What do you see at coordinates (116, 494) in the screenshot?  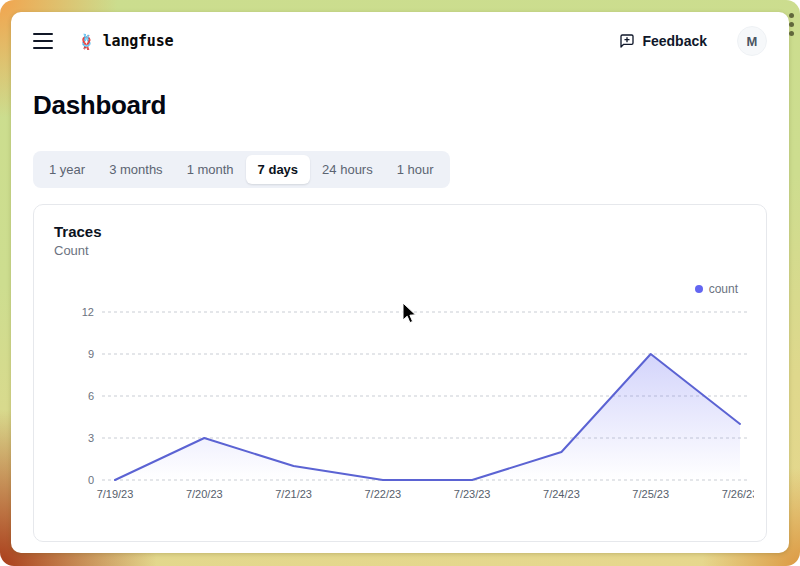 I see `svg-text: 7/19/23` at bounding box center [116, 494].